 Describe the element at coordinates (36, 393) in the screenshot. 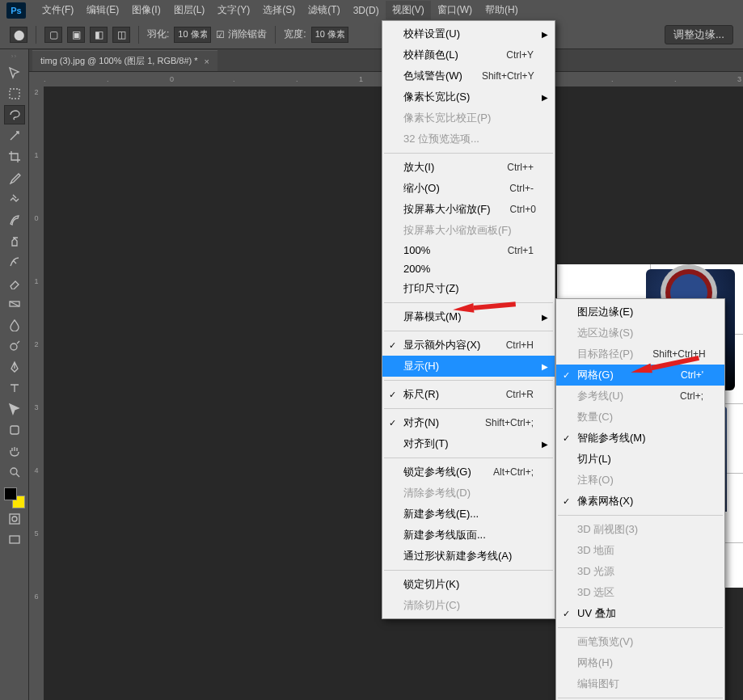

I see `ruler-vertical: 210123456` at that location.